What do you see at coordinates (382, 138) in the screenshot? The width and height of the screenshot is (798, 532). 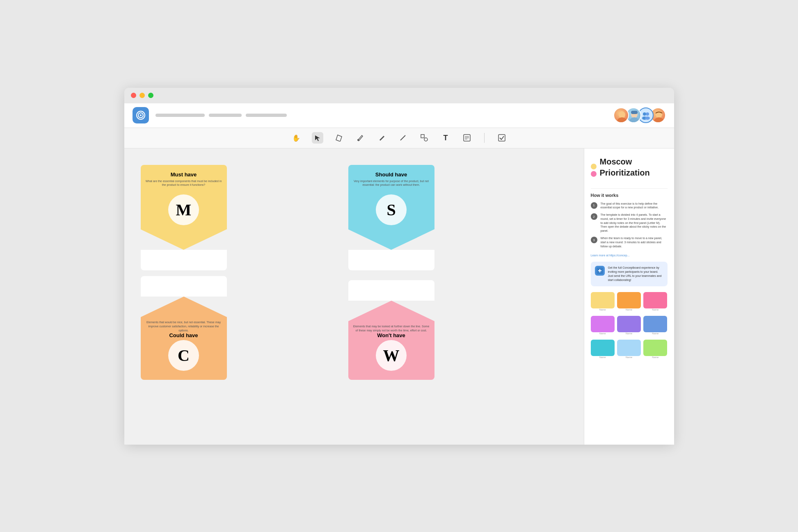 I see `marker-tool` at bounding box center [382, 138].